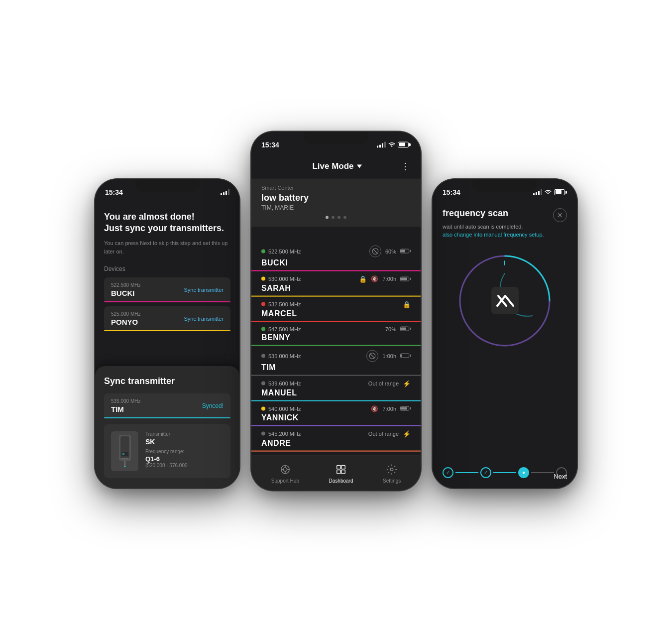  I want to click on left-subtitle: You can press Next to skip this step and…, so click(167, 247).